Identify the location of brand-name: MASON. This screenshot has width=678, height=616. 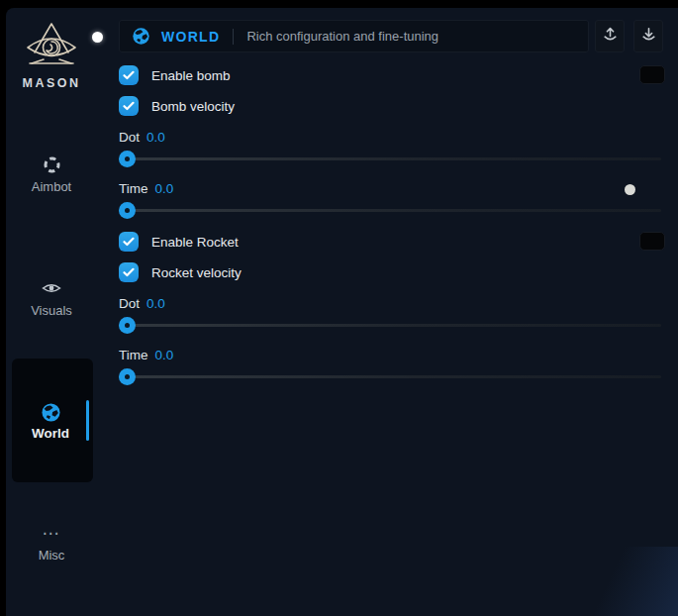
(51, 83).